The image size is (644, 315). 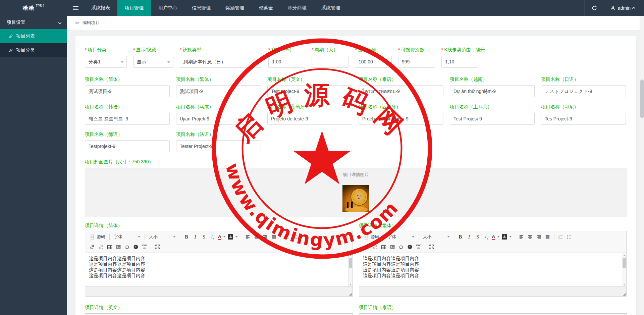 What do you see at coordinates (594, 8) in the screenshot?
I see `refresh-button` at bounding box center [594, 8].